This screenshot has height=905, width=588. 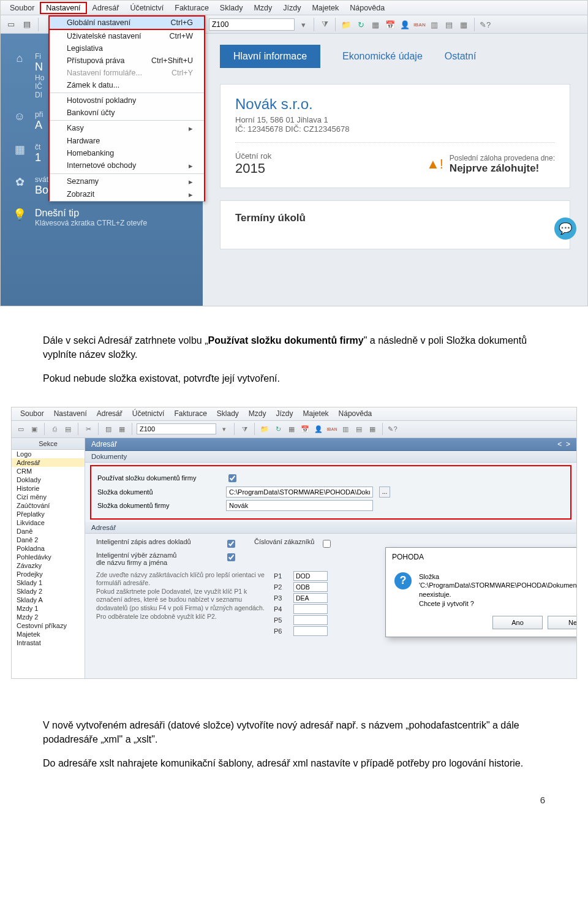 What do you see at coordinates (232, 544) in the screenshot?
I see `intel-zapis-checkbox` at bounding box center [232, 544].